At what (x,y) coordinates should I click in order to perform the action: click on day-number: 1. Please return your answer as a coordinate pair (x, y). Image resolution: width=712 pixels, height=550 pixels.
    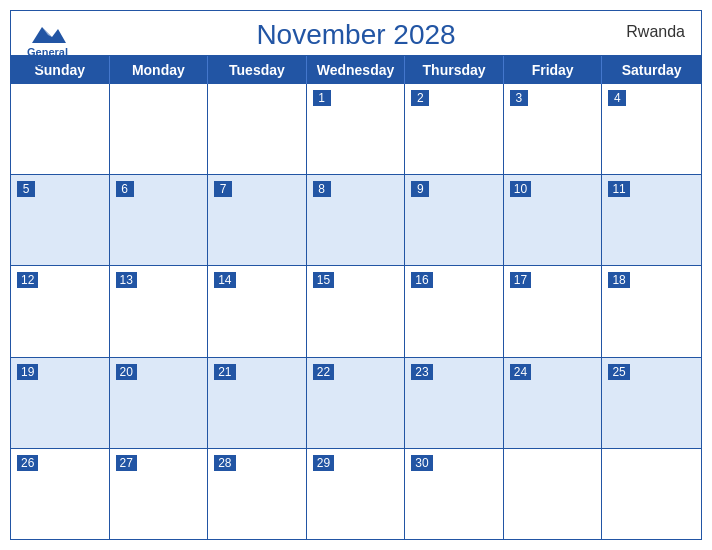
    Looking at the image, I should click on (322, 98).